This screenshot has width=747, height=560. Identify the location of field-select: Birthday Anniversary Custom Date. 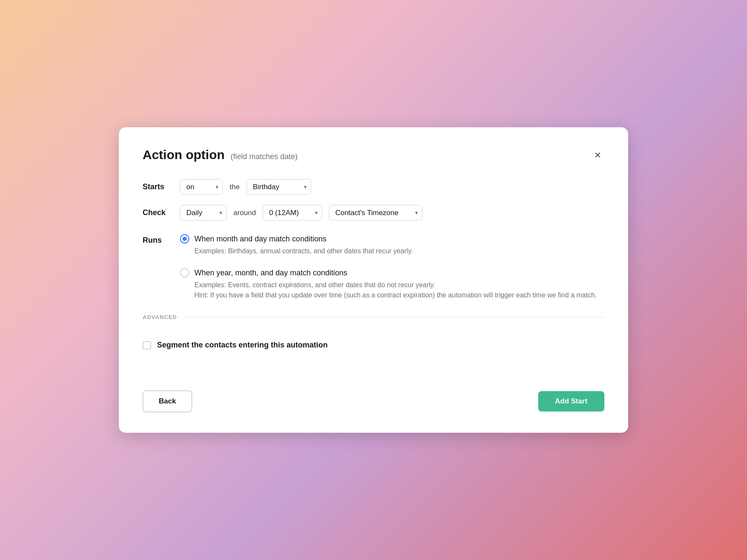
(279, 187).